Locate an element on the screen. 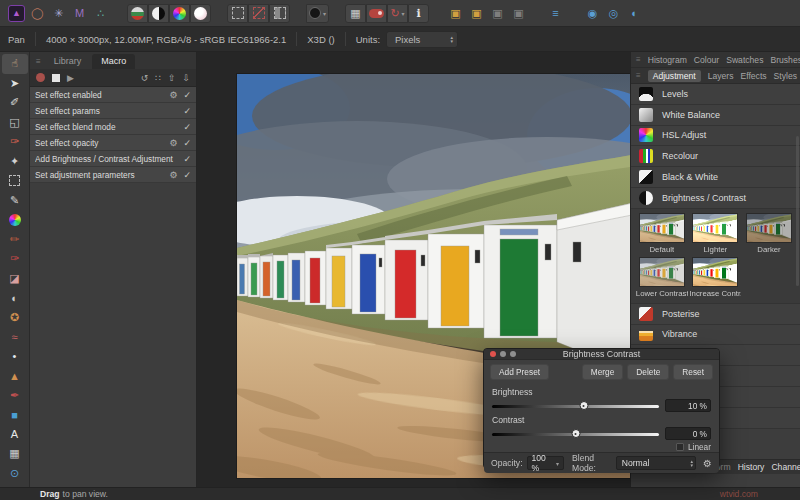 The height and width of the screenshot is (500, 800). adjustment-item-vibrance: Vibrance is located at coordinates (716, 336).